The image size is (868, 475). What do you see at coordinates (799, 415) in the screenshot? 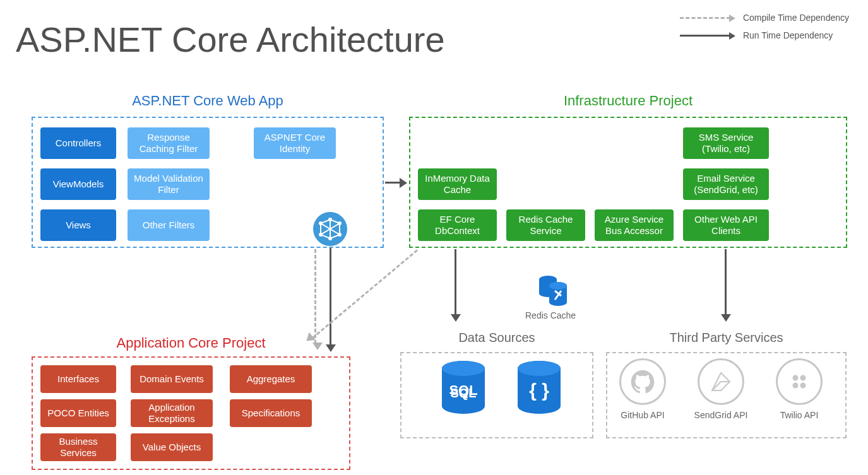
I see `twilio-api-label: Twilio API` at bounding box center [799, 415].